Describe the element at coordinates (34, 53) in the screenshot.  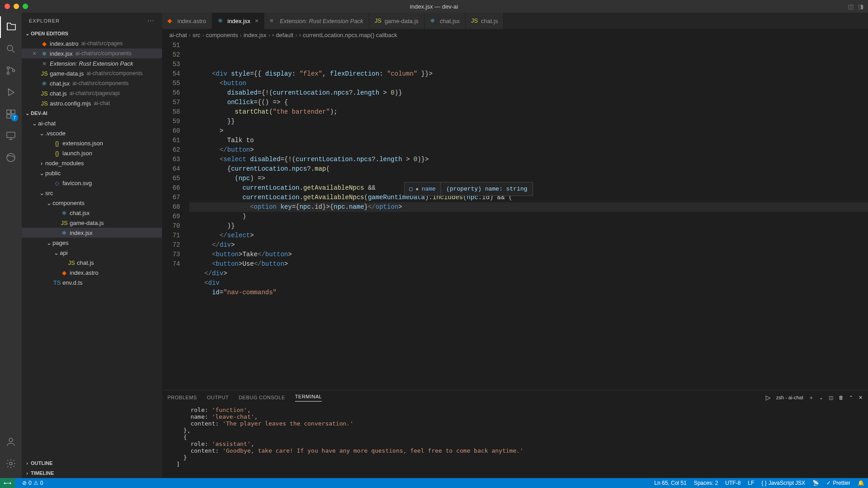
I see `close-editor-icon: ×` at that location.